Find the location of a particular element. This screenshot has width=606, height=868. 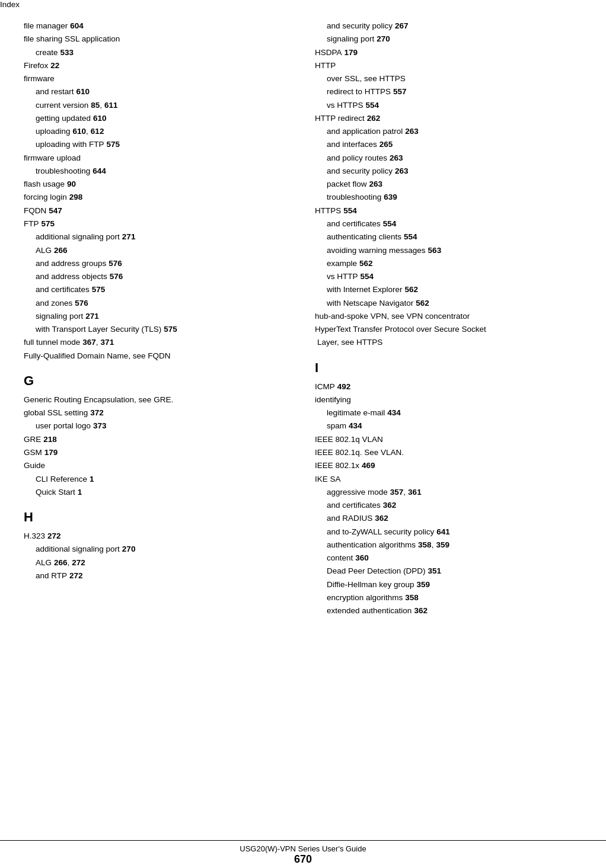

list-item: HSDPA179 is located at coordinates (448, 53).